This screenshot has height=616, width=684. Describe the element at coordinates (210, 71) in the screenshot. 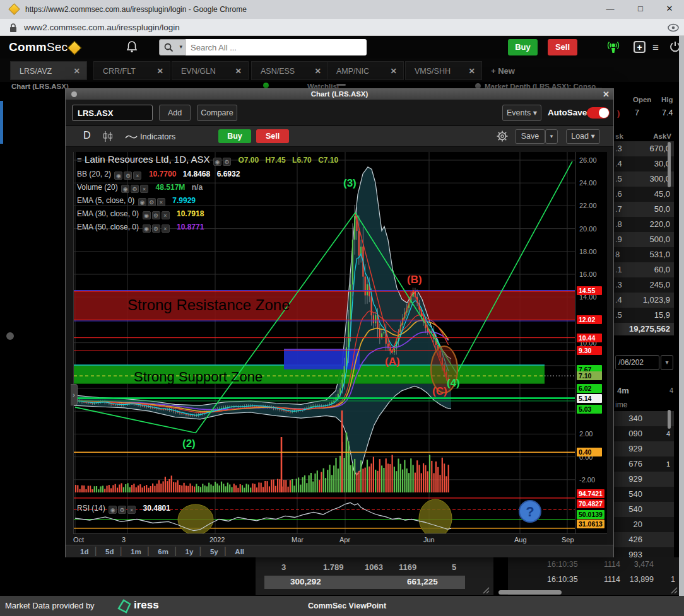

I see `tab-evn-gln: EVN/GLN✕` at that location.